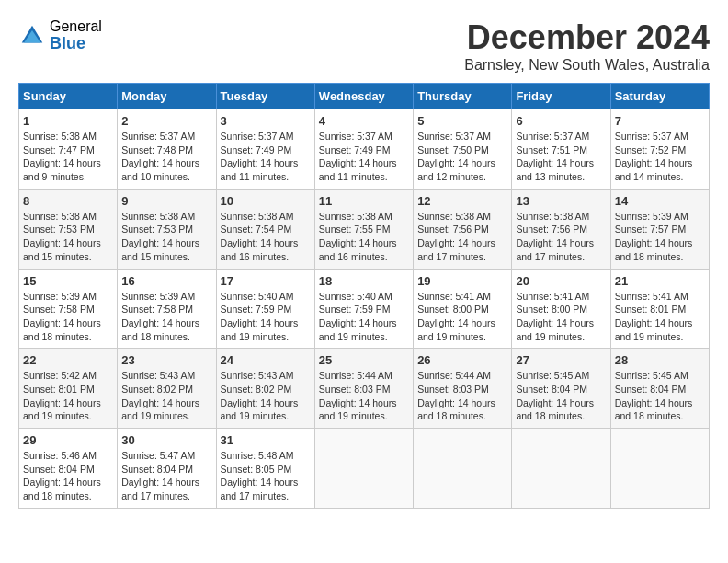 Image resolution: width=728 pixels, height=563 pixels. What do you see at coordinates (75, 27) in the screenshot?
I see `logo-general: General` at bounding box center [75, 27].